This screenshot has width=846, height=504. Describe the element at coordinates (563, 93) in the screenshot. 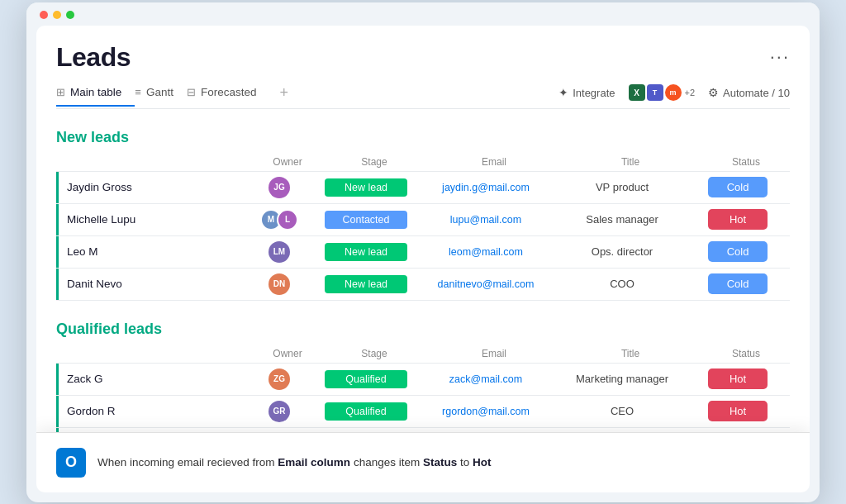

I see `integrate-icon: ✦` at that location.